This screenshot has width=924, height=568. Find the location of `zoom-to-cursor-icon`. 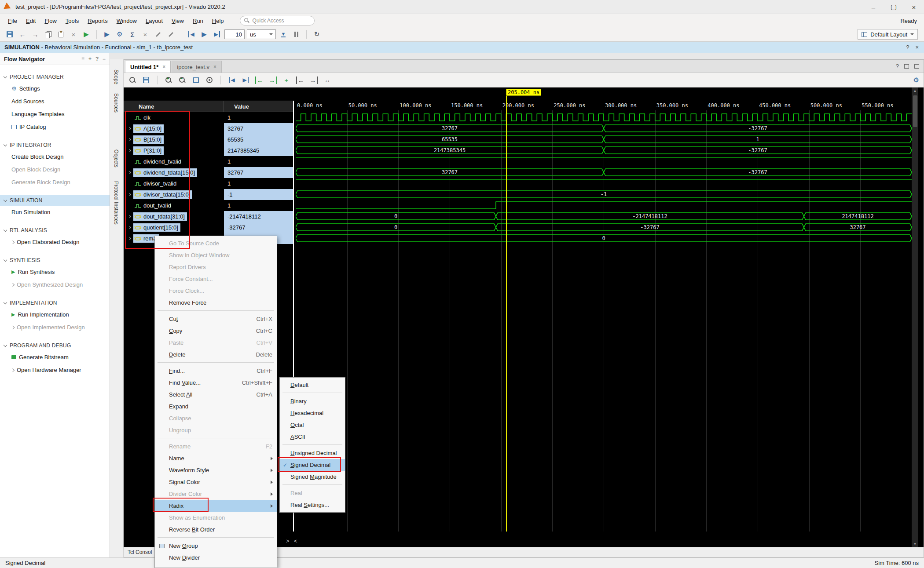

zoom-to-cursor-icon is located at coordinates (209, 80).